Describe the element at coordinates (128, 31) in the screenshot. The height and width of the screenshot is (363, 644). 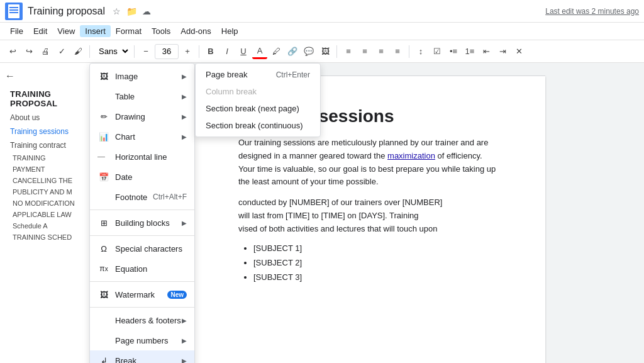
I see `menu-format: Format` at that location.